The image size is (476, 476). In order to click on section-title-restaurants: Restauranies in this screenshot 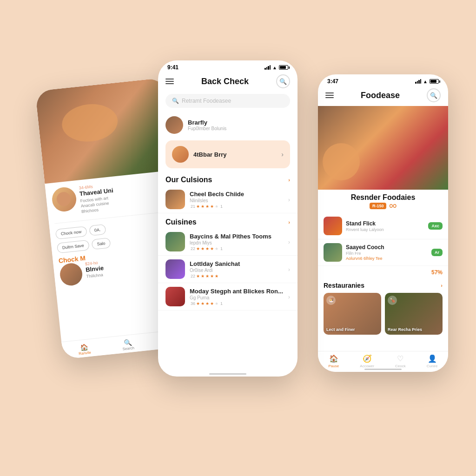, I will do `click(344, 285)`.